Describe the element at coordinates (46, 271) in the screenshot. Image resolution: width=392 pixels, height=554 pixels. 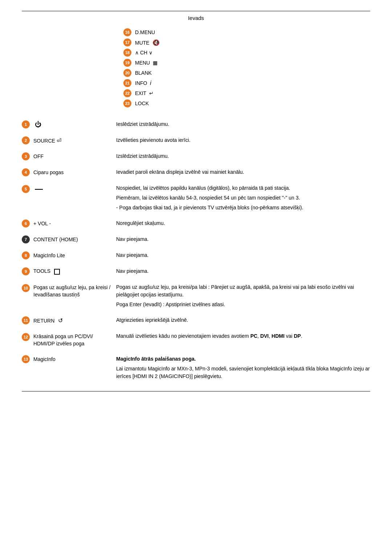
I see `tools-label: TOOLS` at that location.